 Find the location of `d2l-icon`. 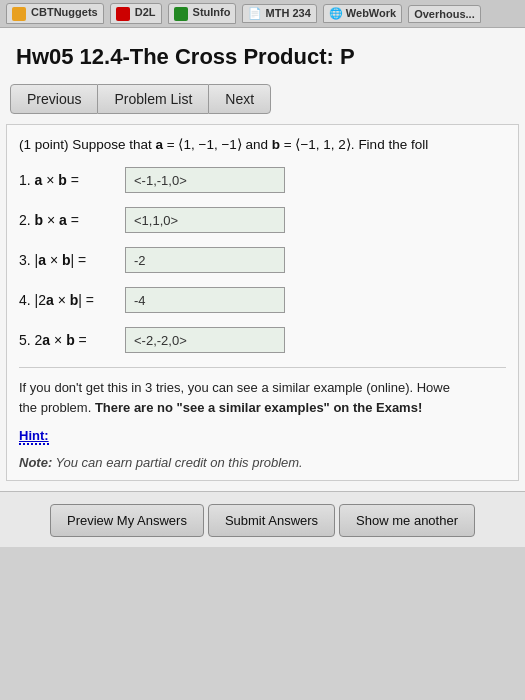

d2l-icon is located at coordinates (123, 14).